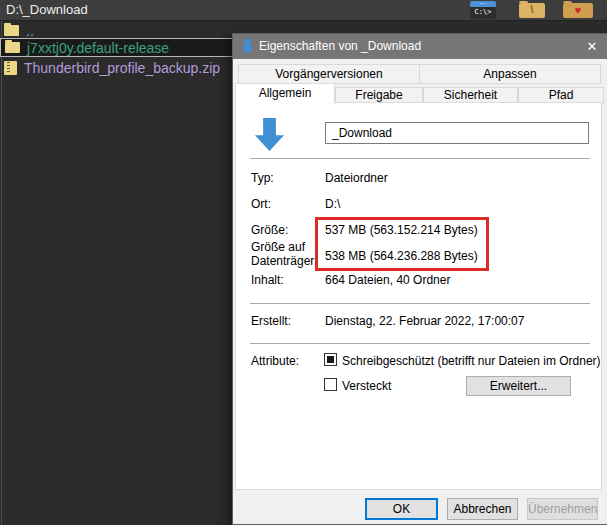 Image resolution: width=607 pixels, height=525 pixels. Describe the element at coordinates (388, 280) in the screenshot. I see `contents-value: 664 Dateien, 40 Ordner` at that location.